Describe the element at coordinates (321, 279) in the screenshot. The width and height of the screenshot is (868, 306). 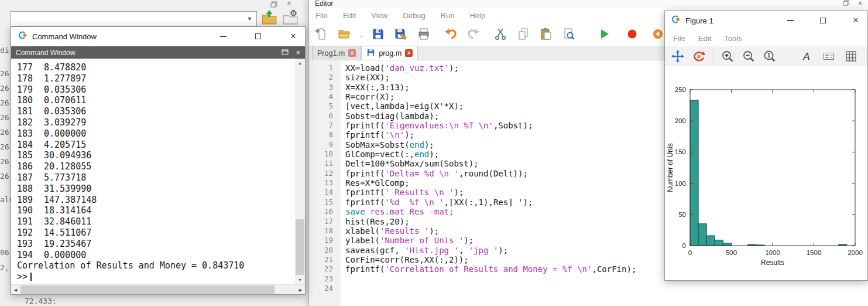
I see `line-number: 23` at that location.